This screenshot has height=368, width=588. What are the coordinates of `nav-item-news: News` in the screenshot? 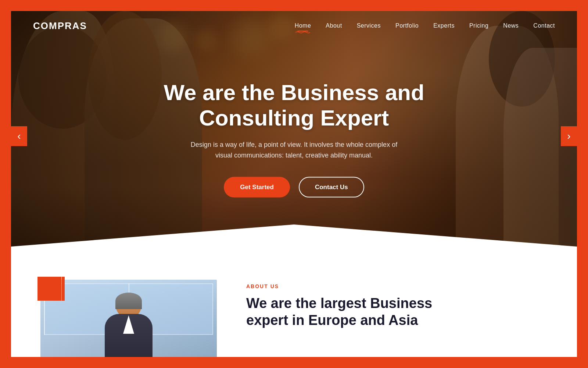 It's located at (511, 26).